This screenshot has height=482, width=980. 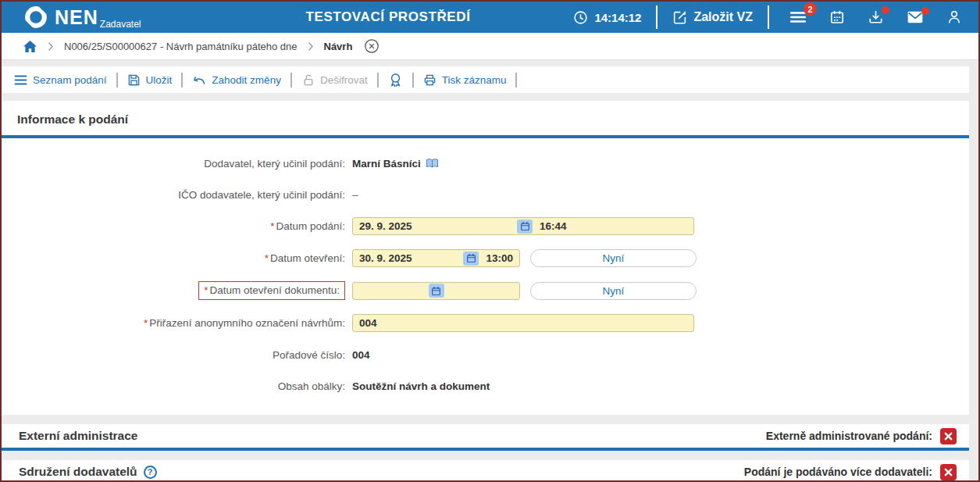 I want to click on breadcrumb-item-current: Návrh, so click(x=339, y=47).